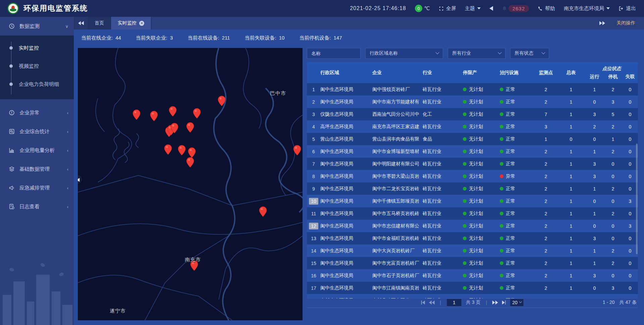  I want to click on table-row: 14 阆中生态环境局 阆中大兴页岩机砖厂 砖瓦行业 无计划 正常 2 1 1 2…, so click(472, 251).